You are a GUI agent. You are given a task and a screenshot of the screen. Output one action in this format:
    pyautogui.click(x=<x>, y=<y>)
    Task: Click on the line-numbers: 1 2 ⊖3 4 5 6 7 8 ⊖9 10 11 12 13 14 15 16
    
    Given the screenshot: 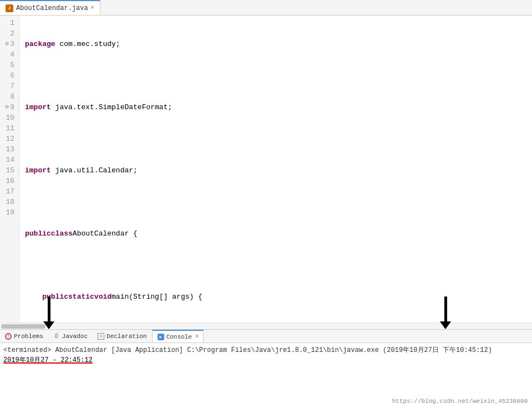 What is the action you would take?
    pyautogui.click(x=10, y=169)
    